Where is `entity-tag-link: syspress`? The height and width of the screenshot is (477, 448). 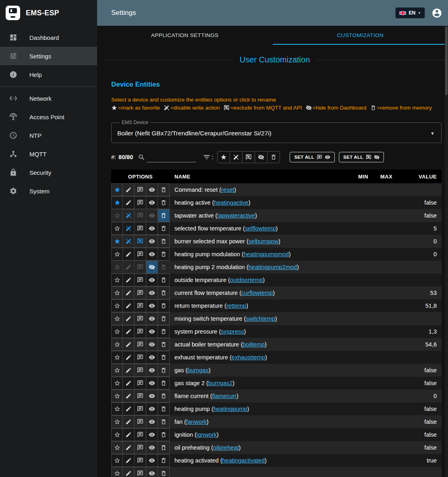
entity-tag-link: syspress is located at coordinates (232, 332).